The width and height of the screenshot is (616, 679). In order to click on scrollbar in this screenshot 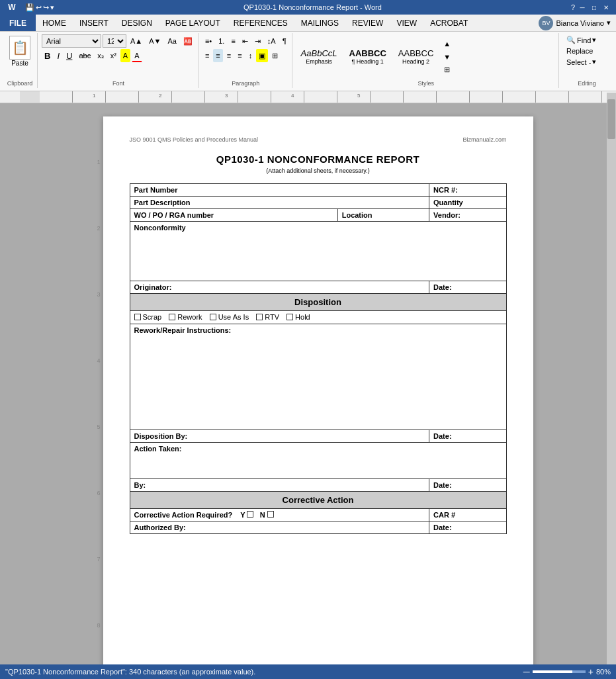, I will do `click(611, 379)`.